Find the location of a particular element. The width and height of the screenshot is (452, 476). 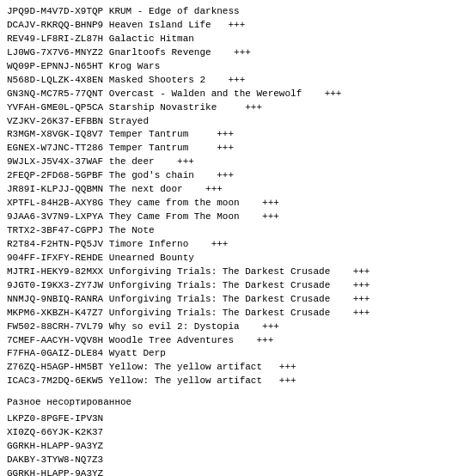

game-line-line11: EGNEX-W7JNC-TT286 Temper Tantrum +++ is located at coordinates (226, 149).